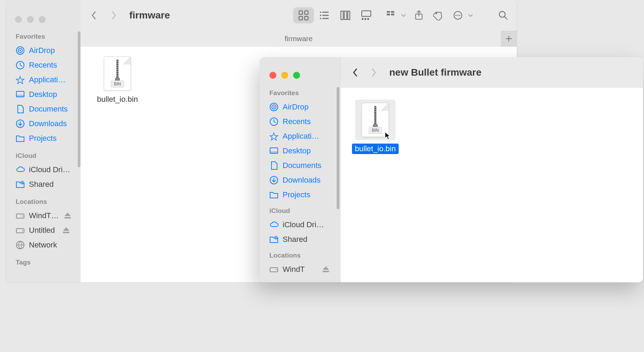 The image size is (644, 352). What do you see at coordinates (302, 93) in the screenshot?
I see `sidebar-heading-favorites: Favorites` at bounding box center [302, 93].